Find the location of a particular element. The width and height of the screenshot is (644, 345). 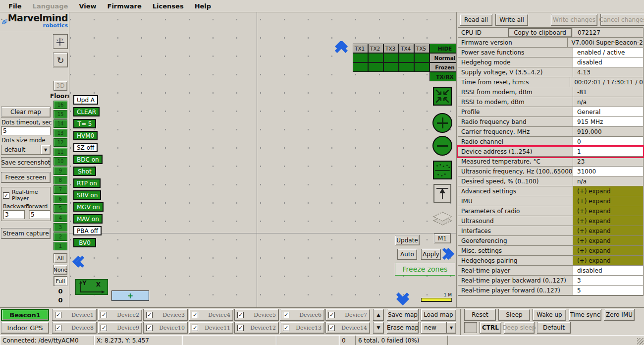

param-value: 5 is located at coordinates (608, 290).